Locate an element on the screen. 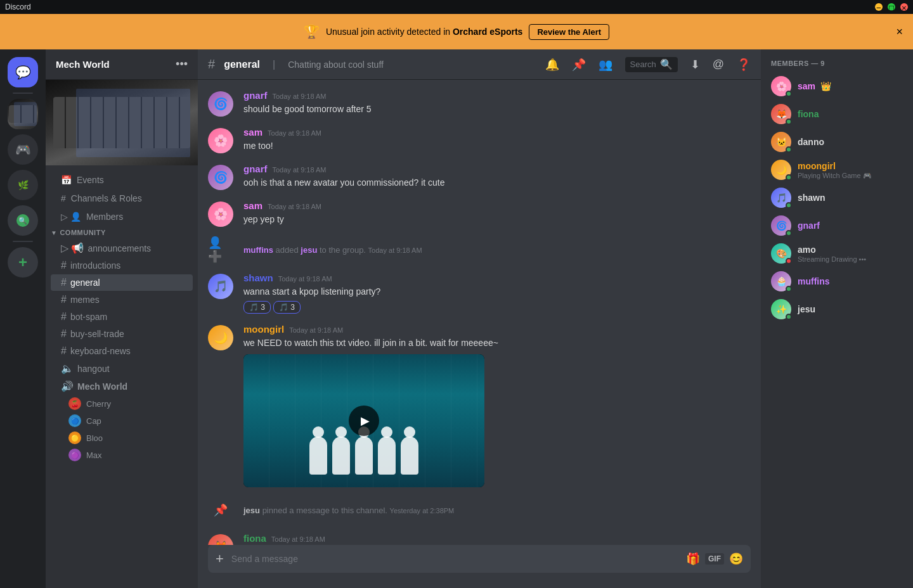  general-icon: # is located at coordinates (63, 283).